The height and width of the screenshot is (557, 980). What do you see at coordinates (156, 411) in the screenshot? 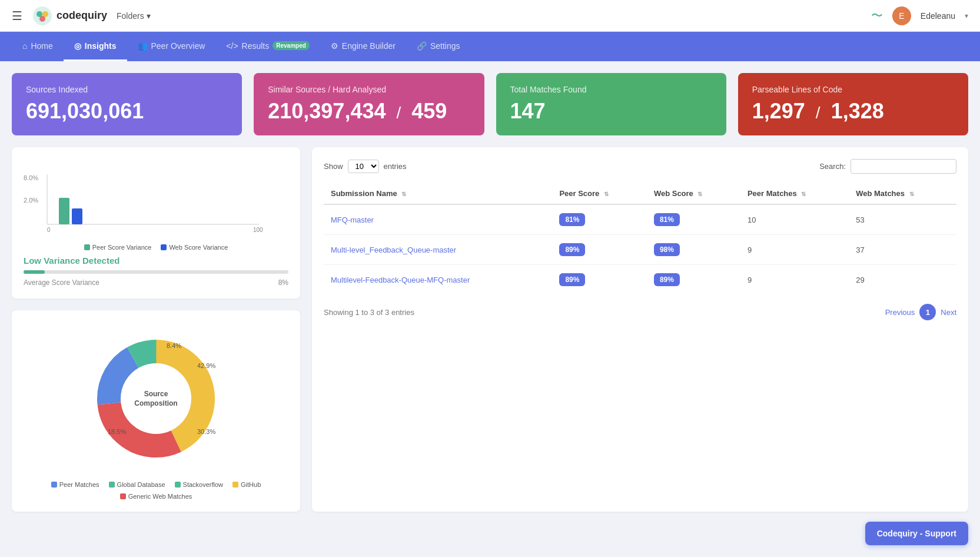
I see `donut-panel: Source Composition 42.9% 30.3% 18.5% 8.4…` at bounding box center [156, 411].